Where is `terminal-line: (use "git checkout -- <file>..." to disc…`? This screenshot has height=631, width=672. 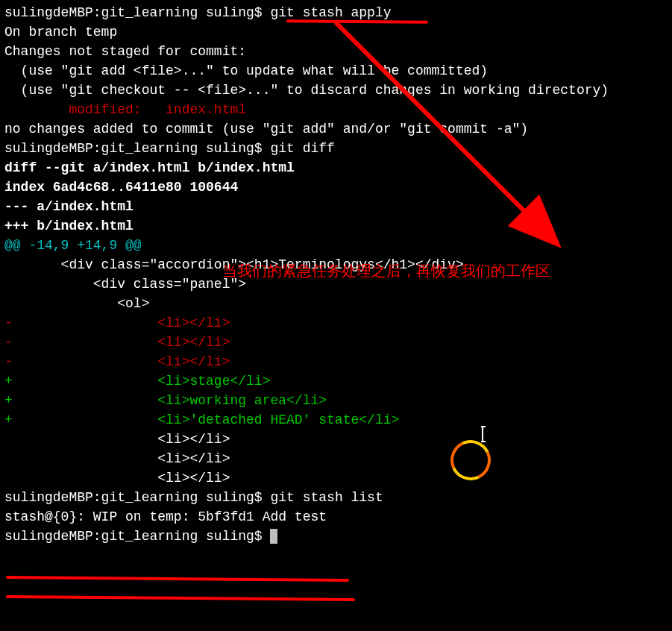 terminal-line: (use "git checkout -- <file>..." to disc… is located at coordinates (336, 90).